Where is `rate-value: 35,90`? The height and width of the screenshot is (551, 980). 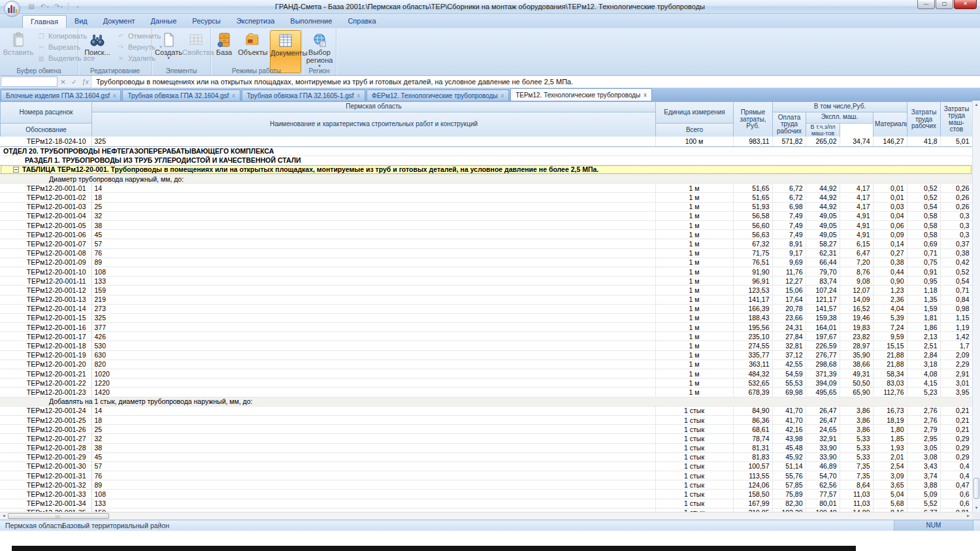
rate-value: 35,90 is located at coordinates (856, 355).